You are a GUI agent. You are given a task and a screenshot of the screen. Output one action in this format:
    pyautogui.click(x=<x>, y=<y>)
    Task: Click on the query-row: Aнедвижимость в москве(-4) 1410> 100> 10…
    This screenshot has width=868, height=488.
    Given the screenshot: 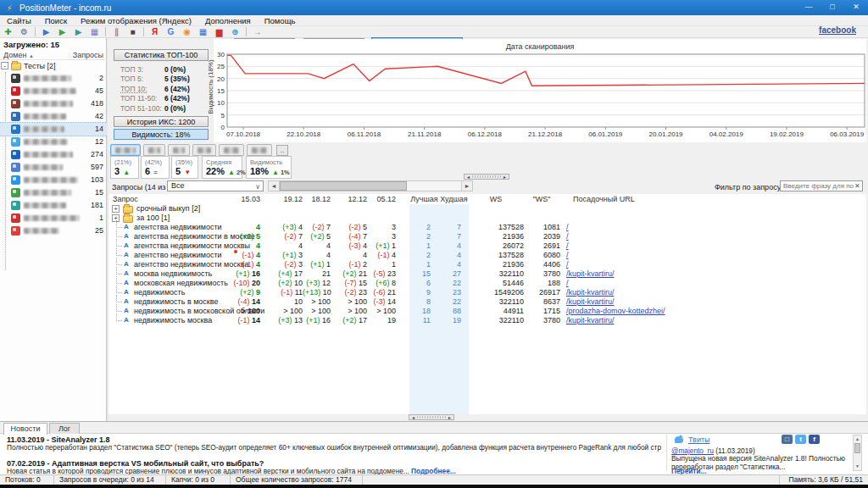 What is the action you would take?
    pyautogui.click(x=487, y=302)
    